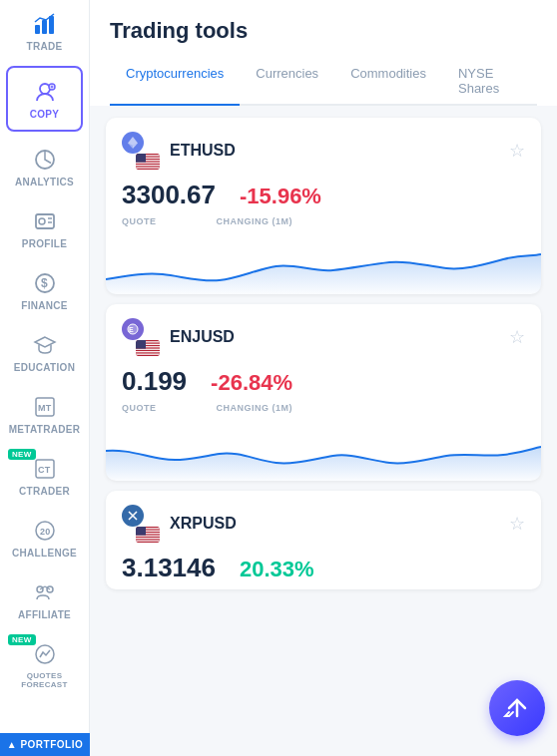 The height and width of the screenshot is (756, 557). What do you see at coordinates (45, 114) in the screenshot?
I see `copy-label: COPY` at bounding box center [45, 114].